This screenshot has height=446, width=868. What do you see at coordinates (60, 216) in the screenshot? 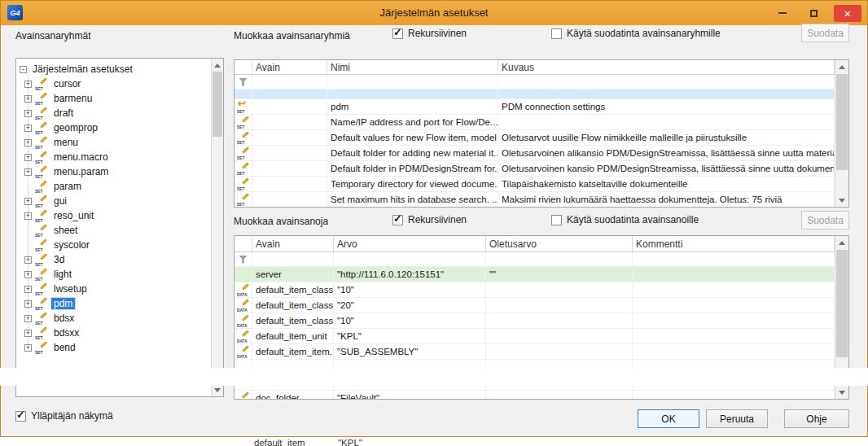
I see `tree-item-reso-unit: + reso_unit` at bounding box center [60, 216].